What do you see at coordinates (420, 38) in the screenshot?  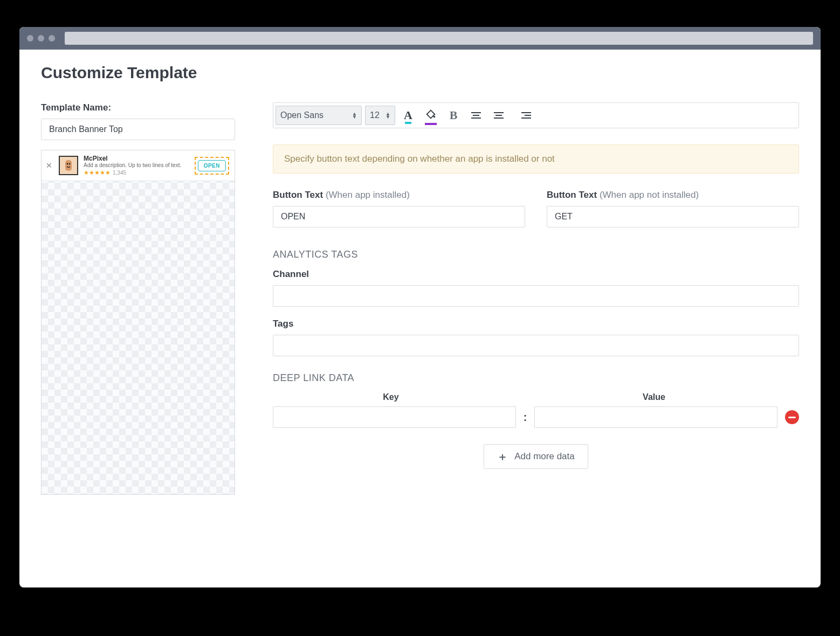 I see `window-titlebar` at bounding box center [420, 38].